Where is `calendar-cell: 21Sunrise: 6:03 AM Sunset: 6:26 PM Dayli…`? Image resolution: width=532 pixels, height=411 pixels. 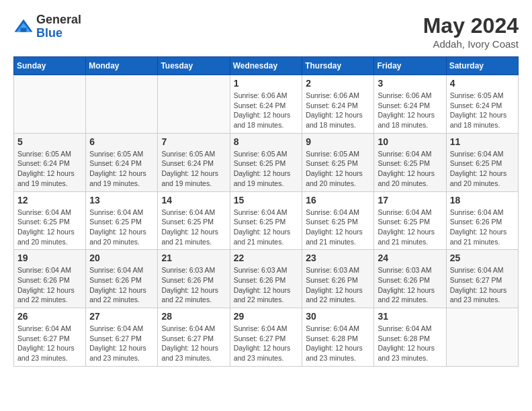 calendar-cell: 21Sunrise: 6:03 AM Sunset: 6:26 PM Dayli… is located at coordinates (193, 279).